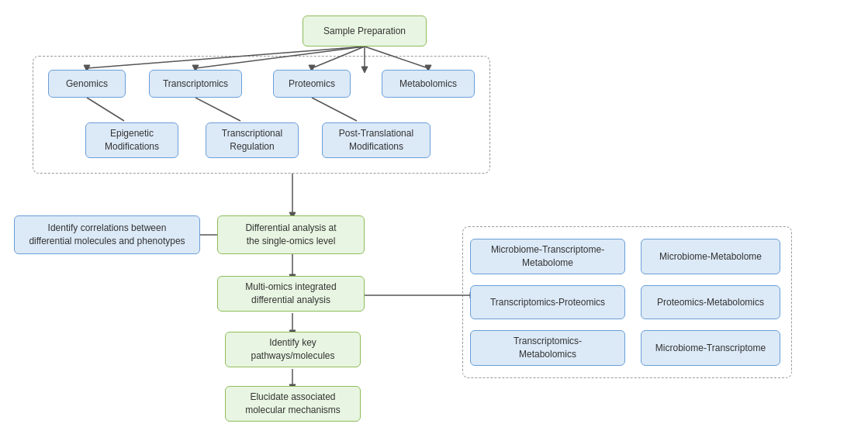 The width and height of the screenshot is (868, 434). What do you see at coordinates (376, 140) in the screenshot?
I see `post-translational-box: Post-Translational Modifications` at bounding box center [376, 140].